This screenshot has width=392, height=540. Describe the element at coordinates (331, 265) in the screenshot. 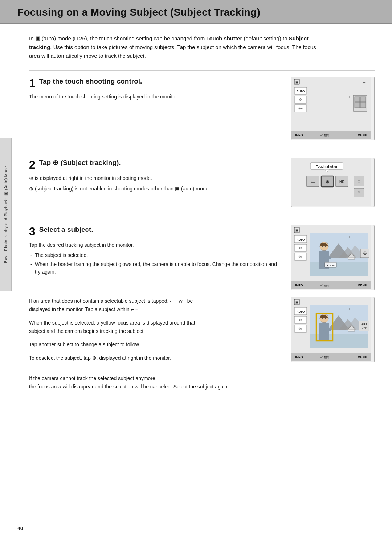

I see `svg-text: ▶ Start` at that location.